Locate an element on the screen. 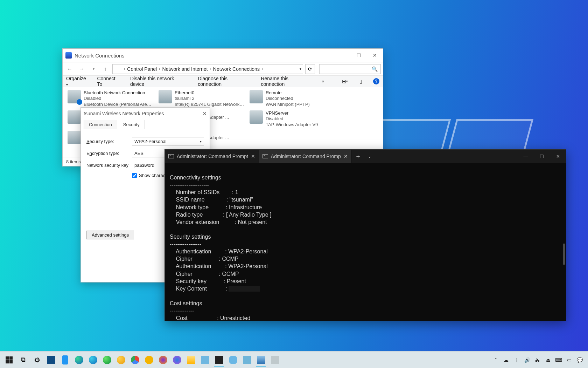 The image size is (588, 368). keyboard-tray-icon: ⌨ is located at coordinates (559, 360).